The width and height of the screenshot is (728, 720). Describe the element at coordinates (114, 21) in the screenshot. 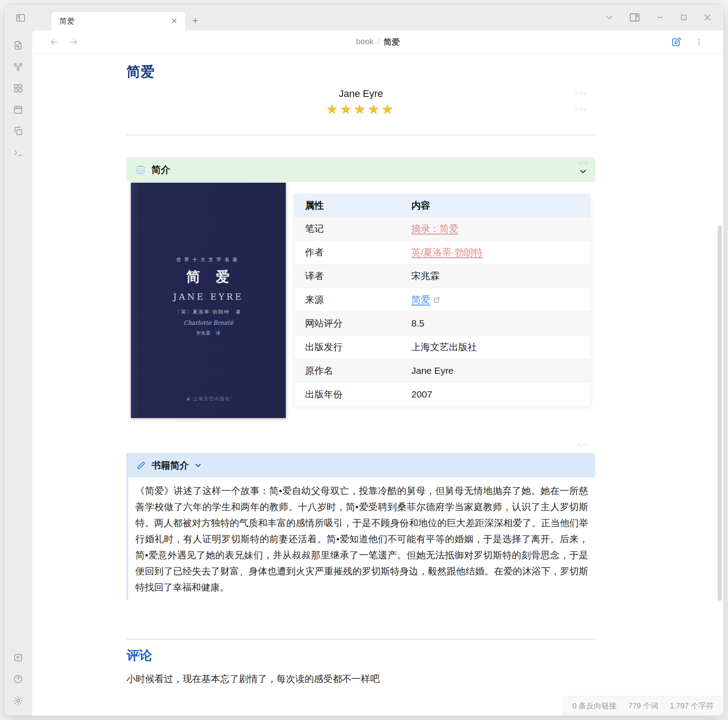

I see `tab-title: 简爱` at that location.